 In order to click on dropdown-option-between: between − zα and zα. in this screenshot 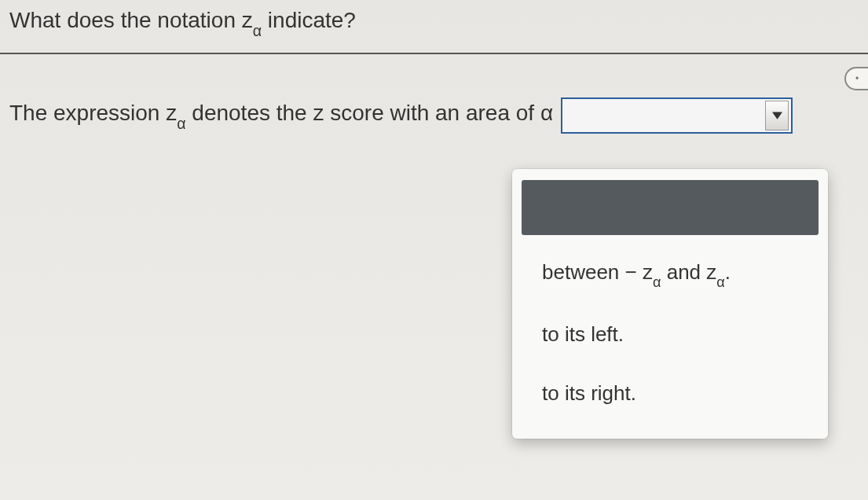, I will do `click(670, 274)`.